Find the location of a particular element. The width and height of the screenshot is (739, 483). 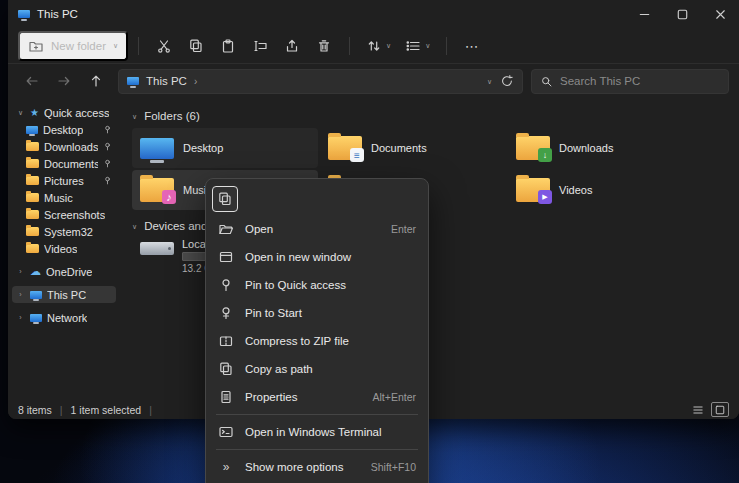

sidebar-item-videos: Videos is located at coordinates (64, 248).